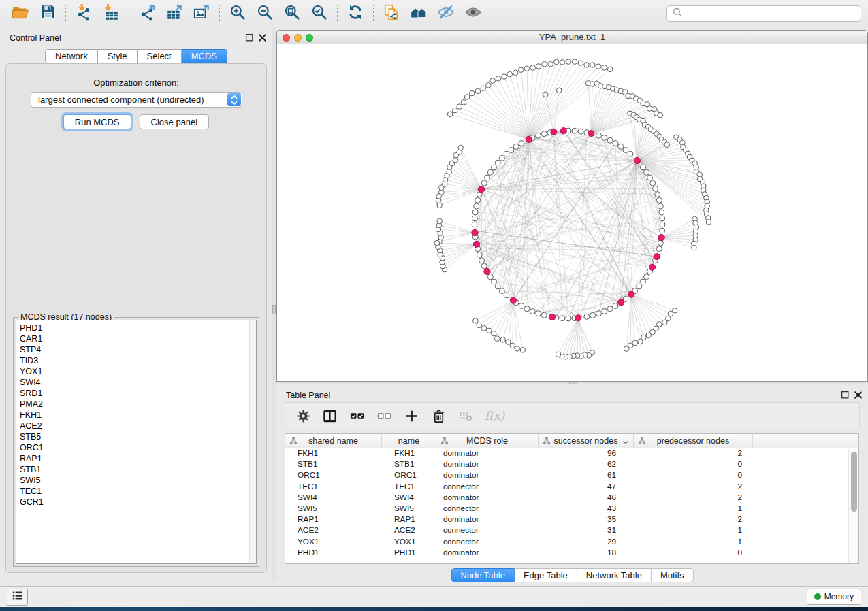 The image size is (868, 611). What do you see at coordinates (329, 416) in the screenshot?
I see `columns-icon` at bounding box center [329, 416].